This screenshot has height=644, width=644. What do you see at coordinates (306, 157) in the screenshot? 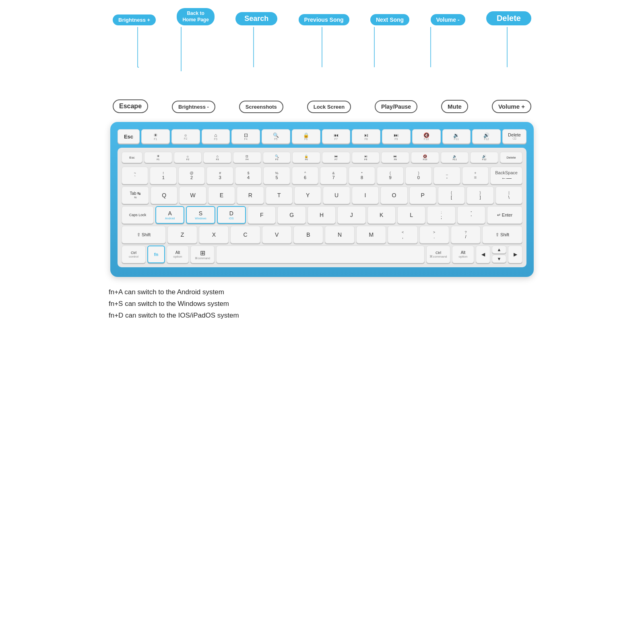
I see `kb-f6: 🔒F6` at bounding box center [306, 157].